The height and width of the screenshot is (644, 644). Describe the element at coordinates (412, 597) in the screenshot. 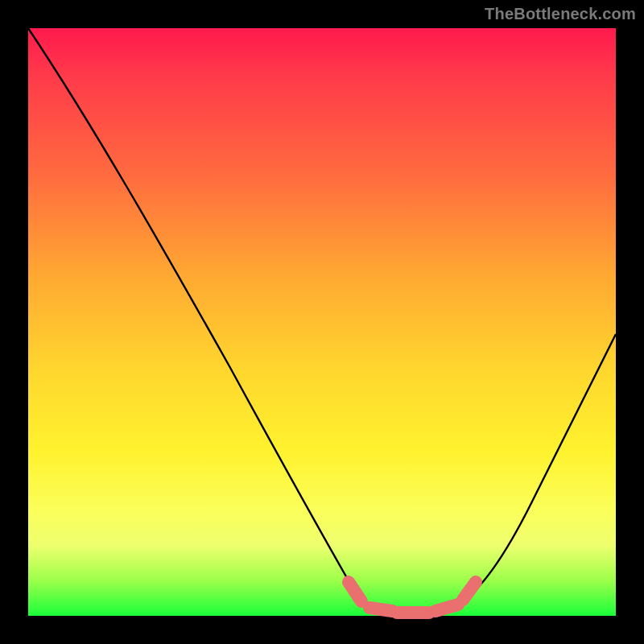

I see `optimal-marker` at that location.